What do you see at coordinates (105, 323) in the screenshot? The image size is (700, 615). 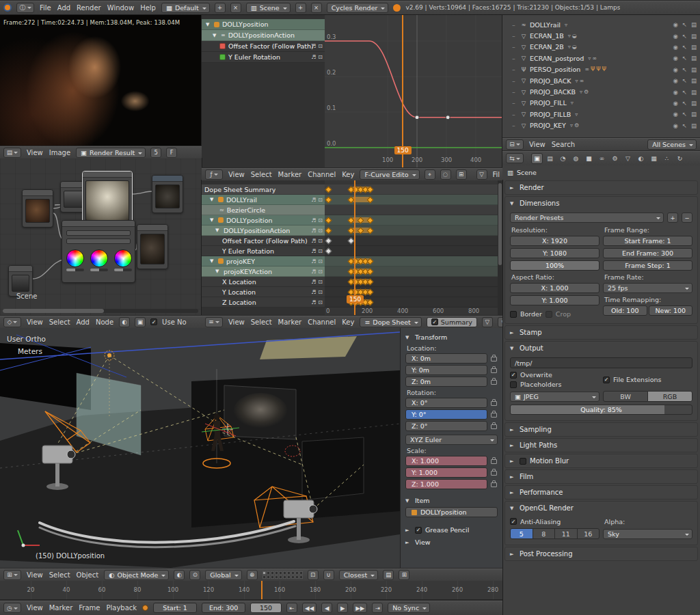 I see `node-menu-node: Node` at bounding box center [105, 323].